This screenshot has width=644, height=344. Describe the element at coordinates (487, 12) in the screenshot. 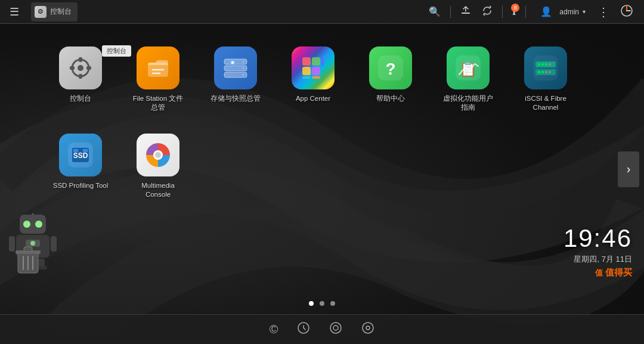

I see `sync-icon` at that location.